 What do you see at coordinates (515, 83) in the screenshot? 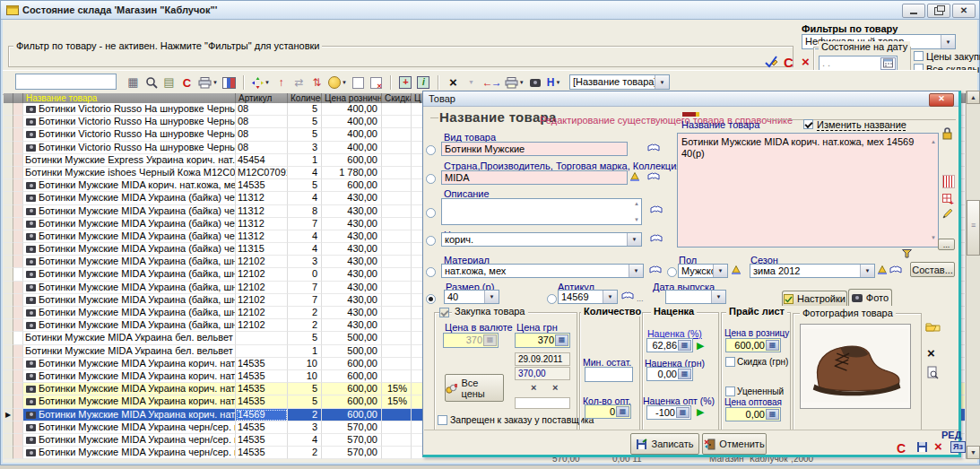
I see `print-photo-icon: ▼` at bounding box center [515, 83].